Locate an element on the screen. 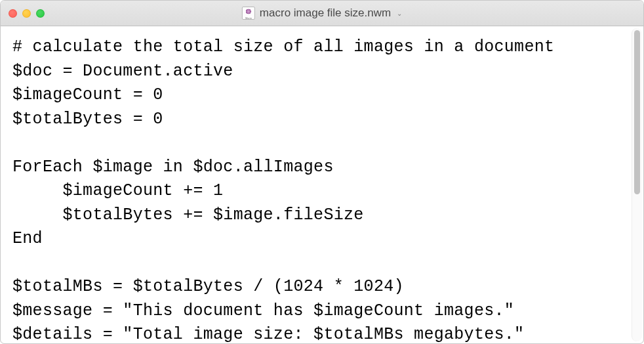 The width and height of the screenshot is (644, 344). code-line: $doc = Document.active is located at coordinates (123, 71).